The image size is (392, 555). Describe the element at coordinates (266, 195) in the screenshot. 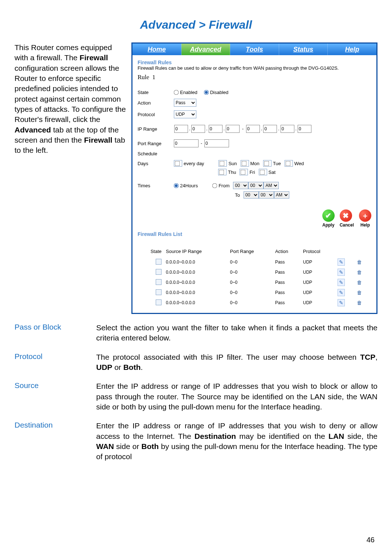

I see `to-mm: 00` at that location.